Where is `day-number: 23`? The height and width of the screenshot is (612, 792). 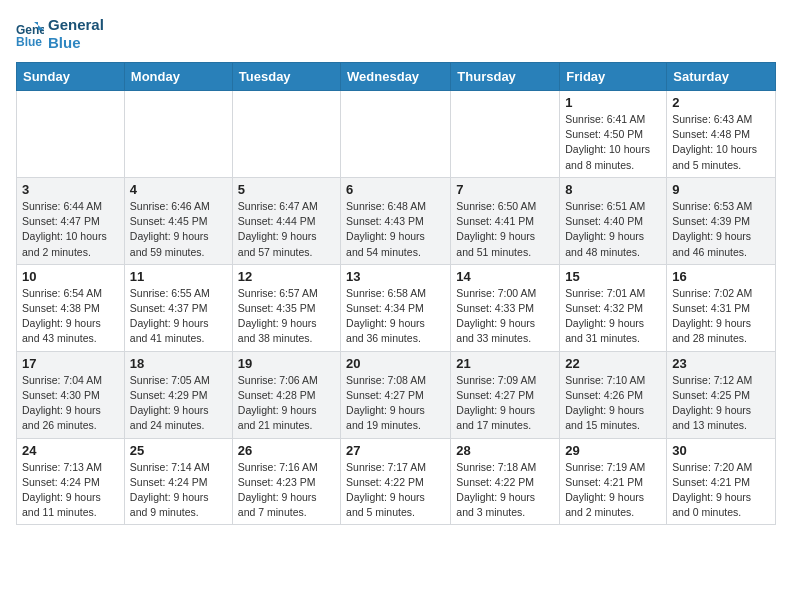 day-number: 23 is located at coordinates (721, 364).